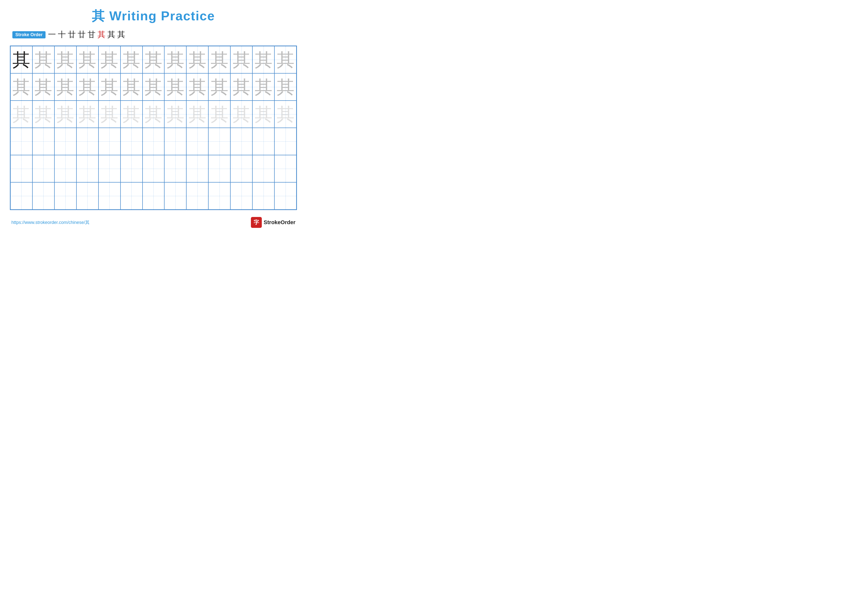 The width and height of the screenshot is (868, 614). What do you see at coordinates (175, 141) in the screenshot?
I see `grid-cell-r4-c8` at bounding box center [175, 141].